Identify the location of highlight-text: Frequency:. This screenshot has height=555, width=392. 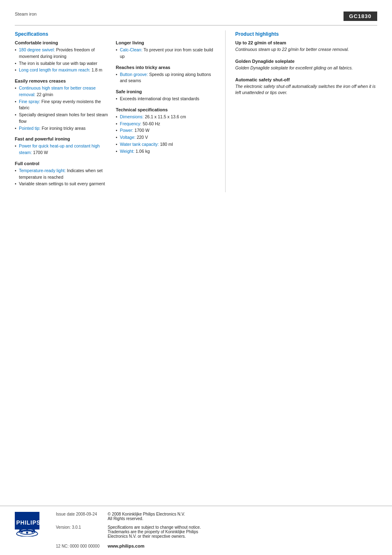
(131, 124).